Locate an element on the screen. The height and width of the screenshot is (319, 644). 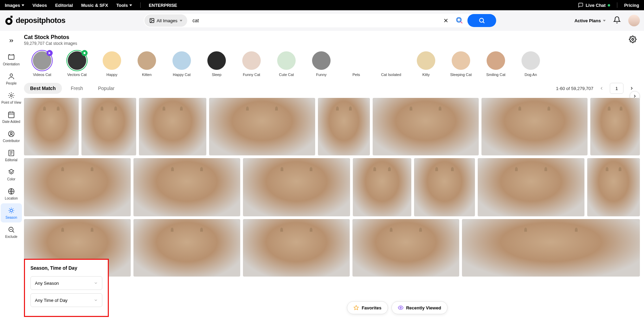
prev-page-button is located at coordinates (602, 88).